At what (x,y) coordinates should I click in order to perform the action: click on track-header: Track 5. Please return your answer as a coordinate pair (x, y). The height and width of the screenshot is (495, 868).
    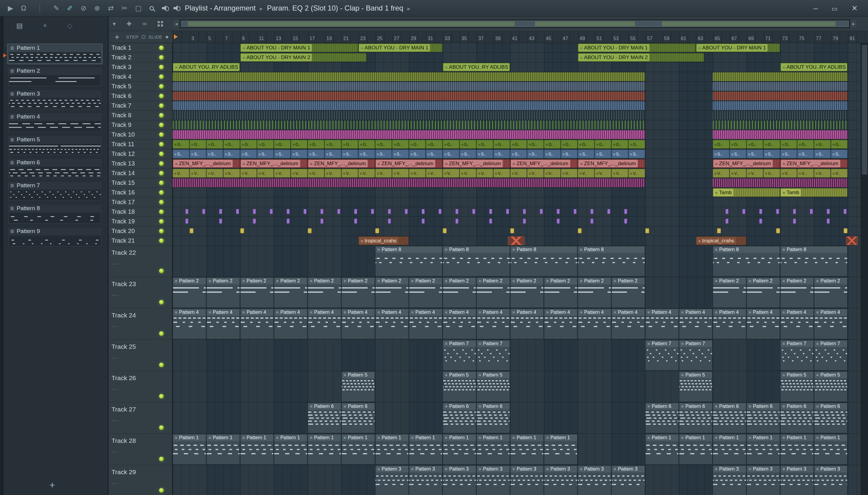
    Looking at the image, I should click on (140, 86).